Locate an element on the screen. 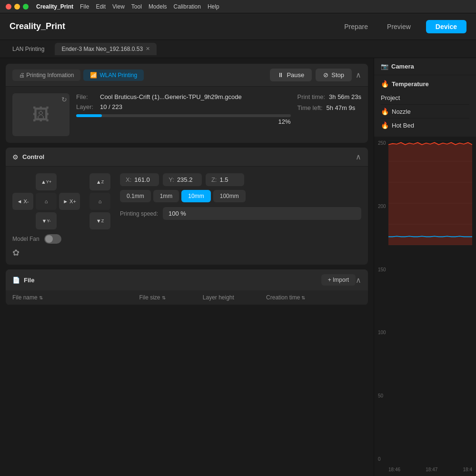 The height and width of the screenshot is (476, 476). x-coord-value: 161.0 is located at coordinates (144, 180).